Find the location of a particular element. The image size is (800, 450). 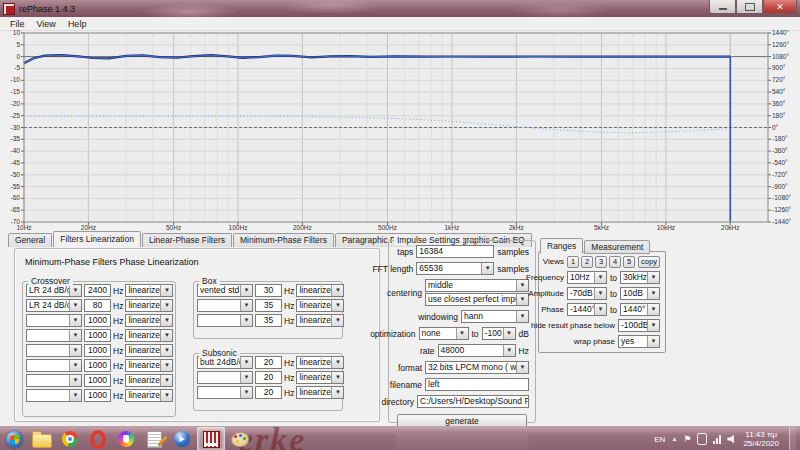

menu-view: View is located at coordinates (46, 24).